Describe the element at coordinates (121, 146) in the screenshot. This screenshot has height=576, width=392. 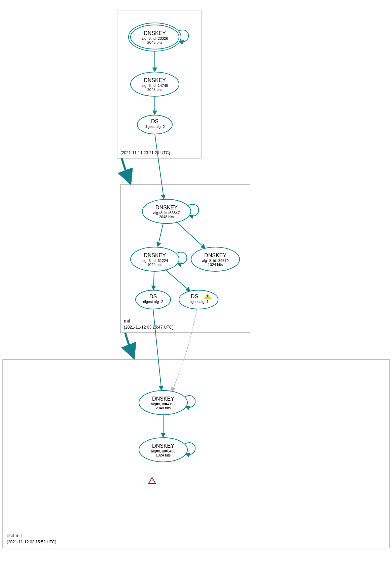
I see `zone-root-name: .` at that location.